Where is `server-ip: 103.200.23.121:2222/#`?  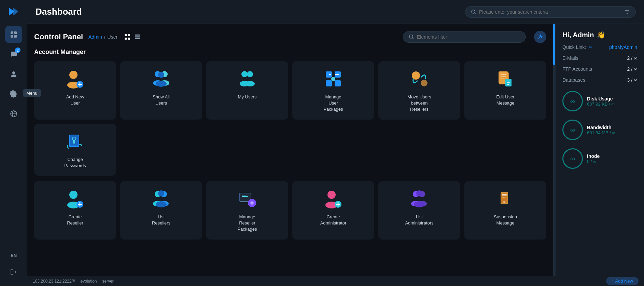 server-ip: 103.200.23.121:2222/# is located at coordinates (54, 281).